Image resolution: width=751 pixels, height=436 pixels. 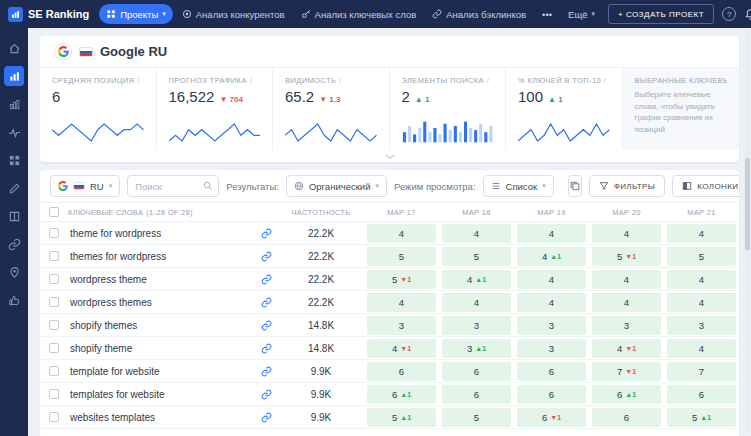 I want to click on keyword-label: shopify theme, so click(x=161, y=348).